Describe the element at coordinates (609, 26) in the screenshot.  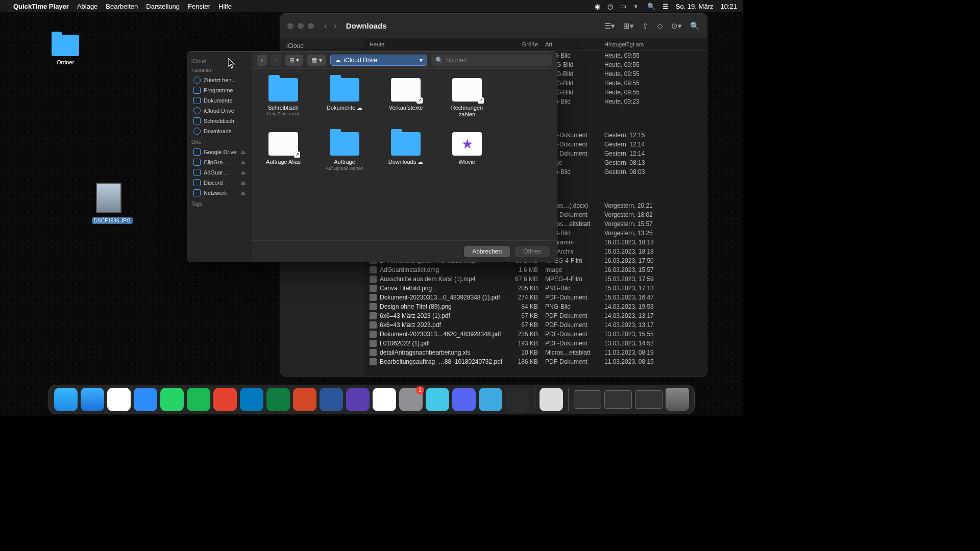
I see `view-list-icon: ☰▾` at that location.